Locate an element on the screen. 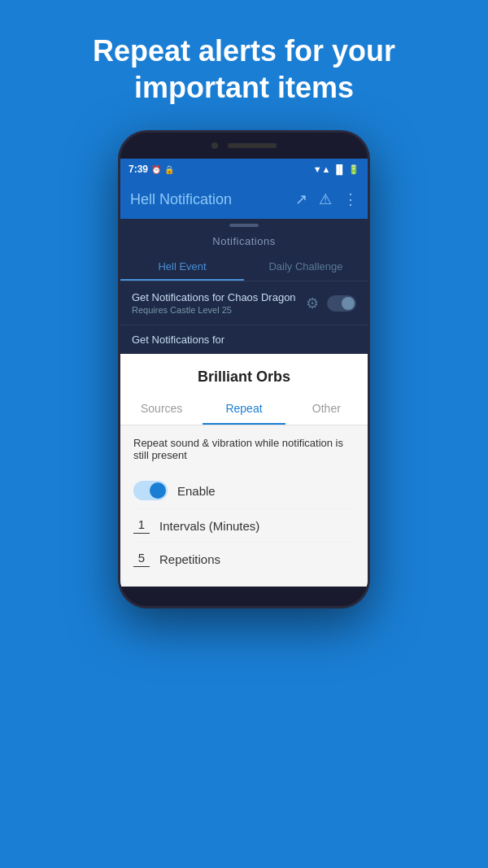 The image size is (488, 868). phone-bezel-top is located at coordinates (244, 146).